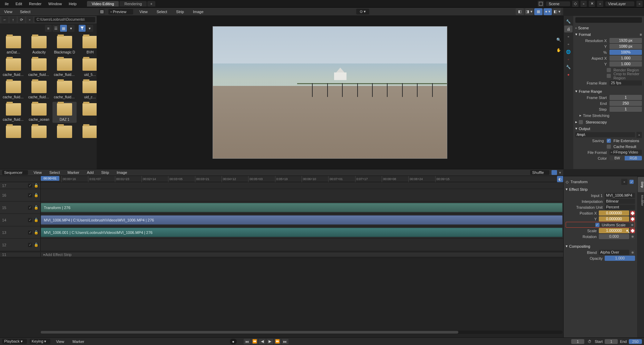 This screenshot has height=345, width=644. I want to click on preview-image-menu: Image, so click(198, 12).